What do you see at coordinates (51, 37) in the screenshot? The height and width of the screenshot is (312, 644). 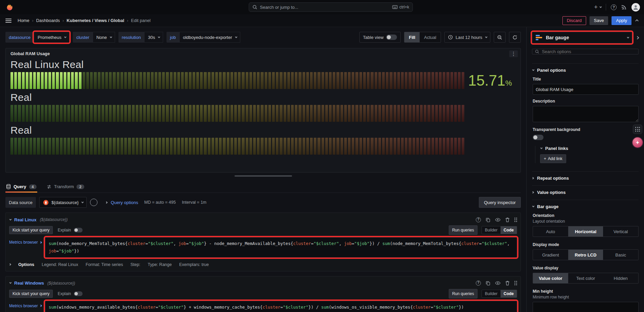 I see `variable-datasource-value: Prometheus` at bounding box center [51, 37].